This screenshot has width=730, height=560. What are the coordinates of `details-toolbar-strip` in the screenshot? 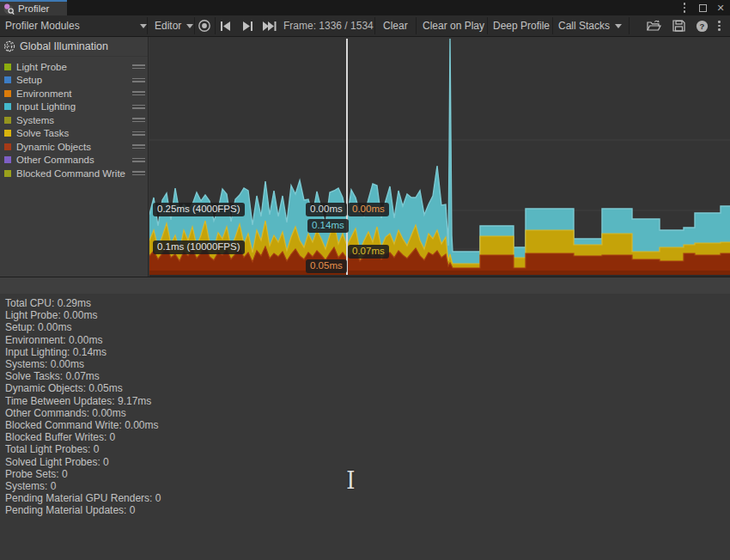 It's located at (365, 285).